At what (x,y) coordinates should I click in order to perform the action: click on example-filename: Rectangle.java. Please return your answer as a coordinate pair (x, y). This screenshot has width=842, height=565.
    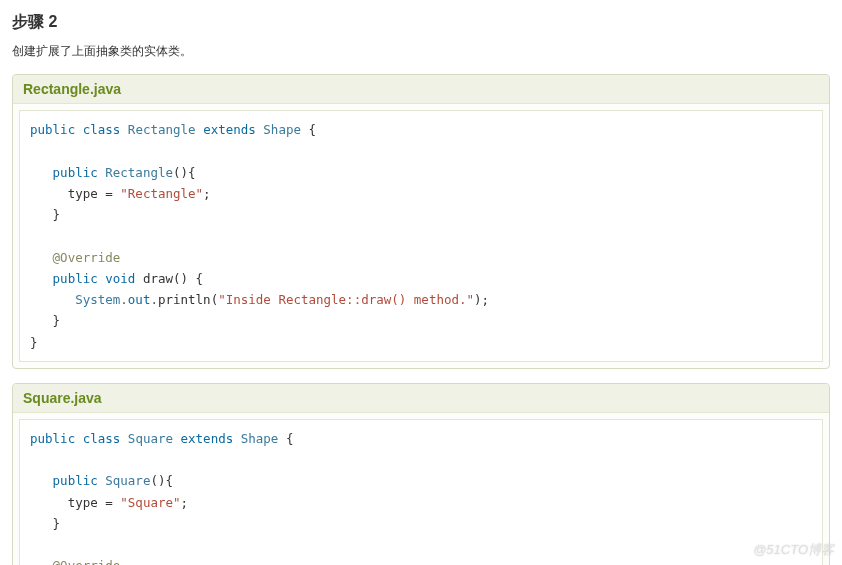
    Looking at the image, I should click on (421, 90).